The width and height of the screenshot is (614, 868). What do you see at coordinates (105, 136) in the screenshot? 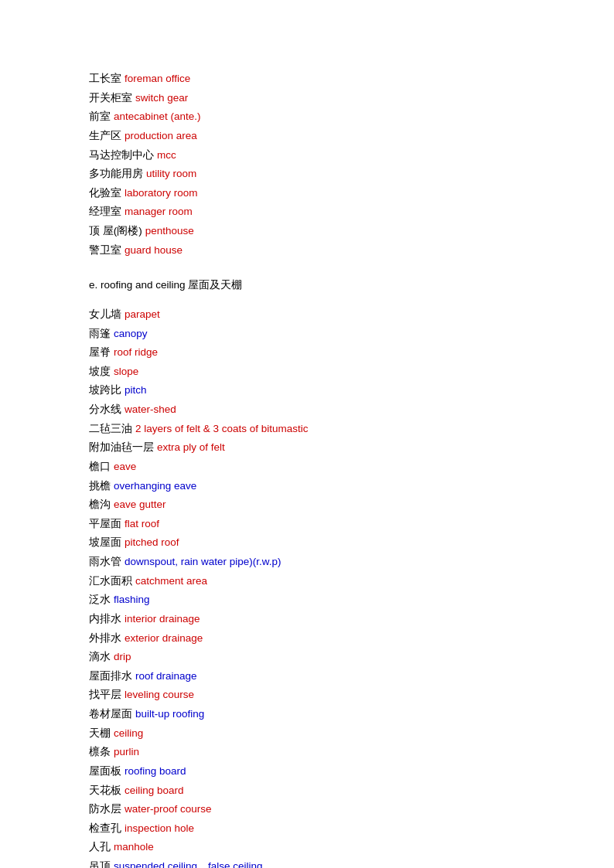
I see `chinese-text: 生产区` at bounding box center [105, 136].